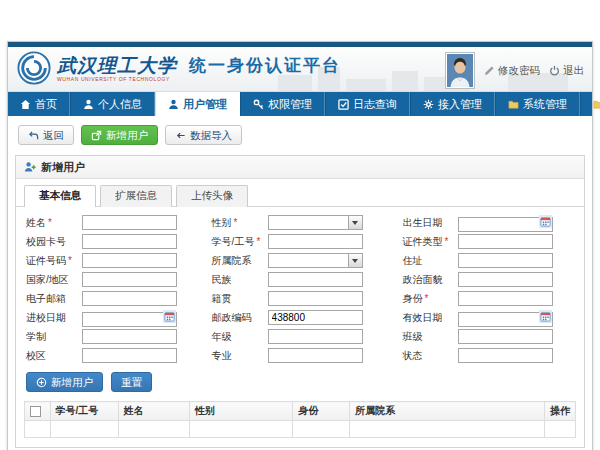  What do you see at coordinates (554, 70) in the screenshot?
I see `power-icon` at bounding box center [554, 70].